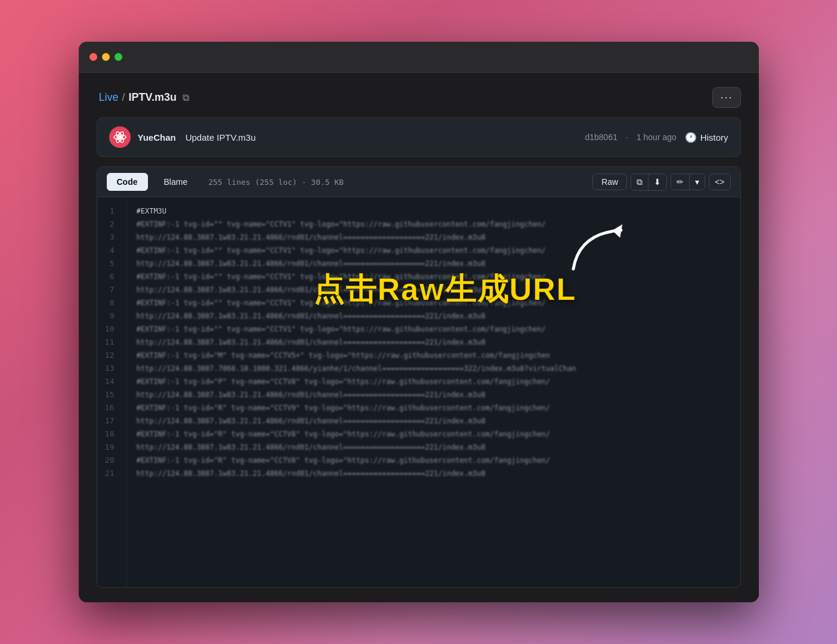  I want to click on download-button: ⬇, so click(657, 182).